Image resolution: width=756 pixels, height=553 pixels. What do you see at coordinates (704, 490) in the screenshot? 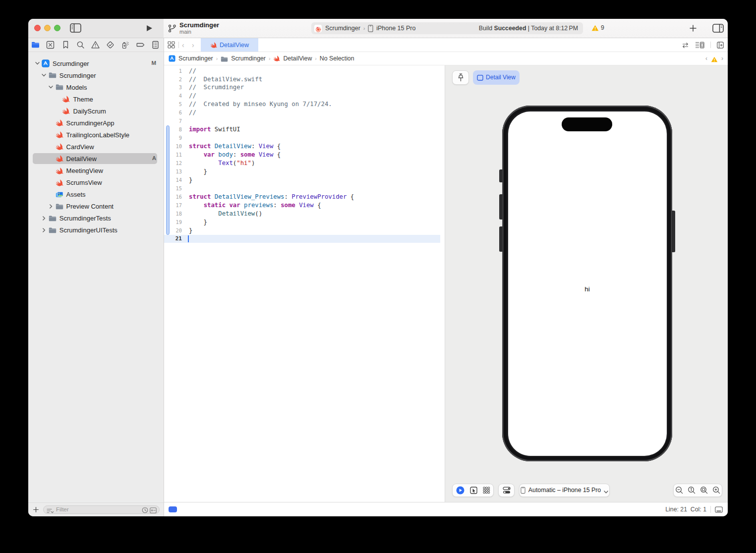
I see `zoom-to-fit-button` at bounding box center [704, 490].